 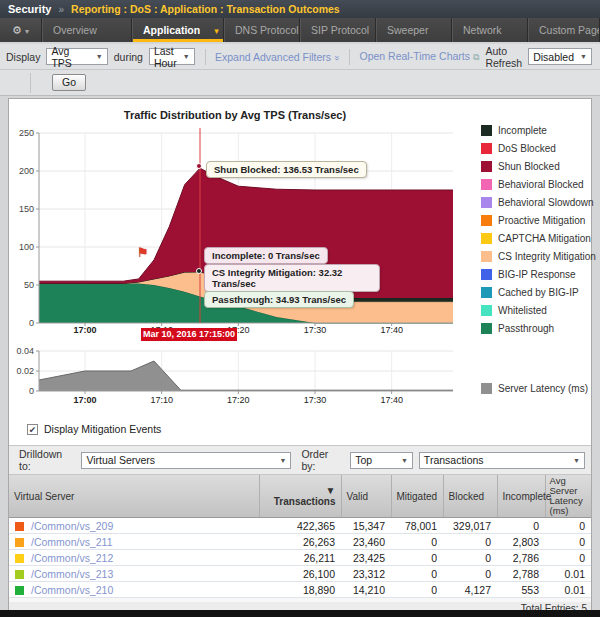 What do you see at coordinates (300, 30) in the screenshot?
I see `tab-bar: ⚙ ▾ Overview Application▾ DNS Protocol S…` at bounding box center [300, 30].